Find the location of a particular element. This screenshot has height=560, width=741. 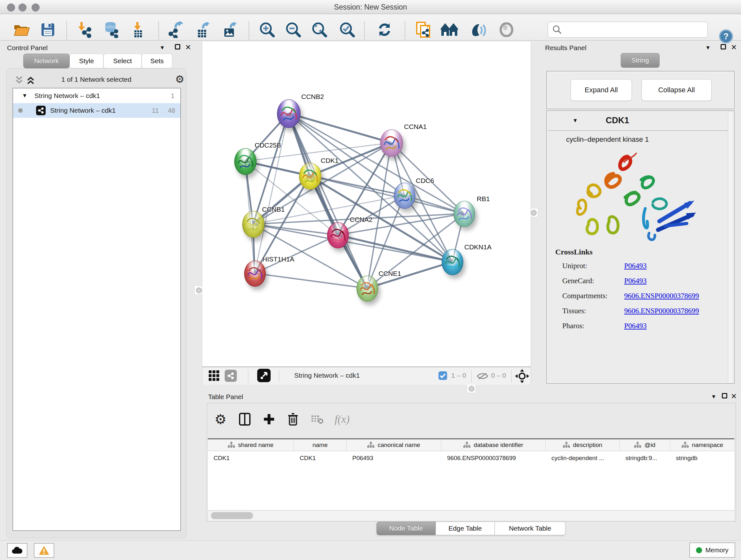

duplicate-network-button is located at coordinates (423, 29).